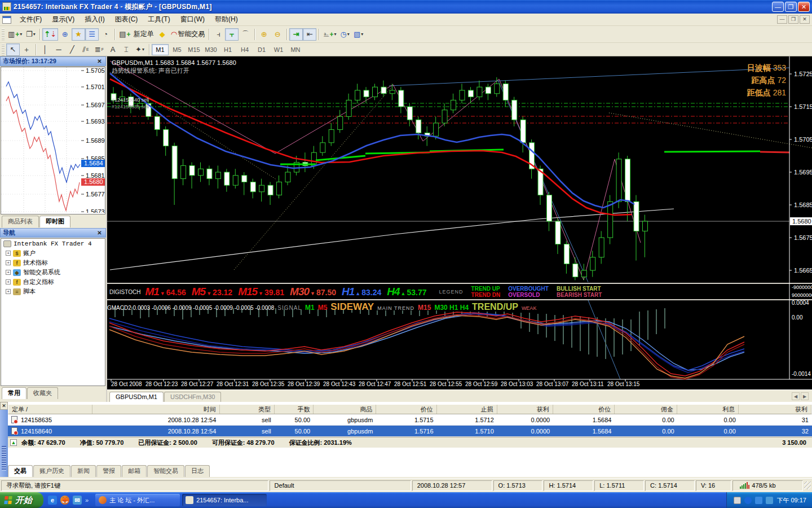 The width and height of the screenshot is (812, 508). What do you see at coordinates (778, 7) in the screenshot?
I see `minimize-button: —` at bounding box center [778, 7].